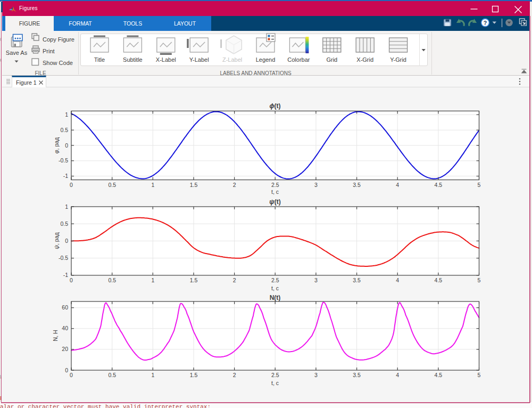  What do you see at coordinates (275, 106) in the screenshot?
I see `svg-text: ϕ(t)` at bounding box center [275, 106].